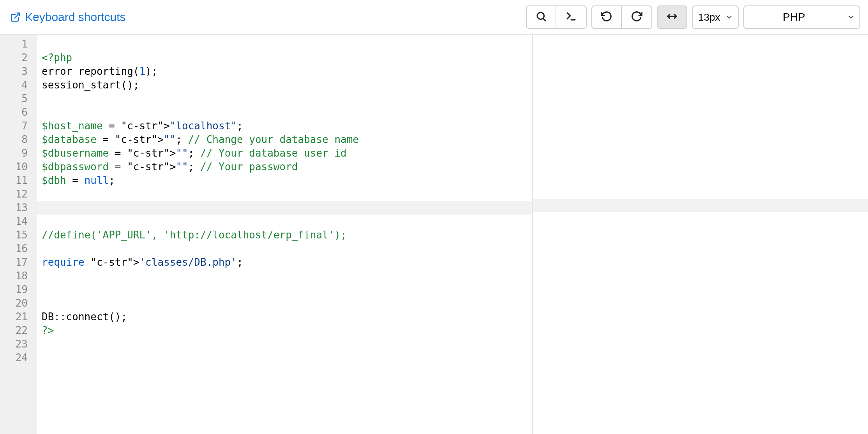 The width and height of the screenshot is (868, 434). Describe the element at coordinates (19, 358) in the screenshot. I see `line-number: 24` at that location.